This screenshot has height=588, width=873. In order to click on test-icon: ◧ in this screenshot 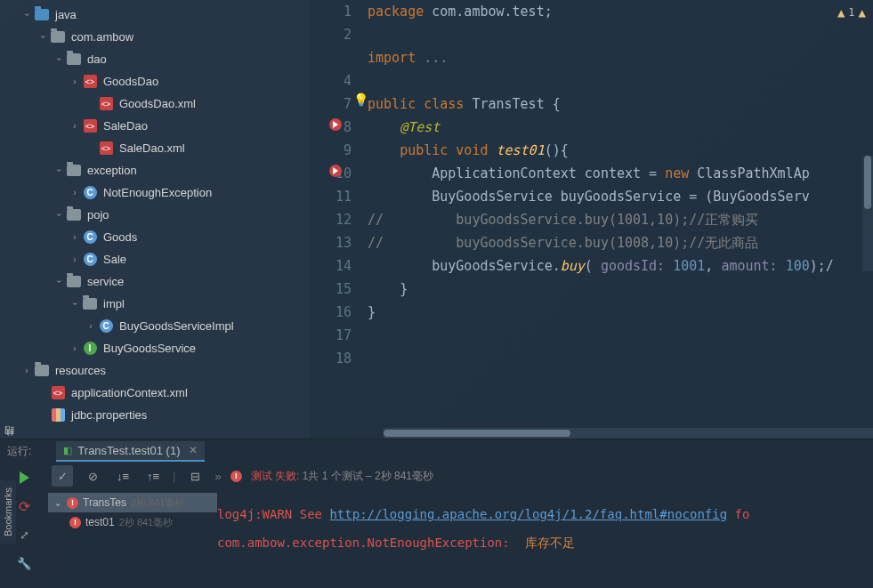, I will do `click(68, 450)`.